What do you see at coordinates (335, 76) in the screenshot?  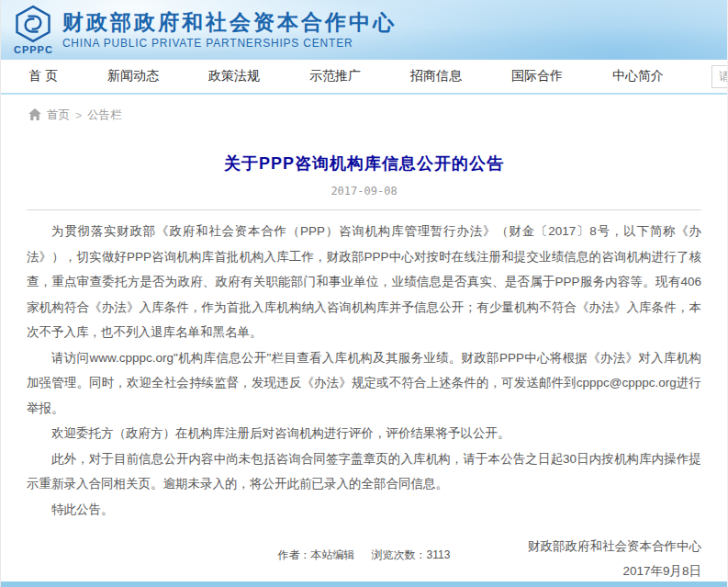 I see `nav-item-demonstration: 示范推广` at bounding box center [335, 76].